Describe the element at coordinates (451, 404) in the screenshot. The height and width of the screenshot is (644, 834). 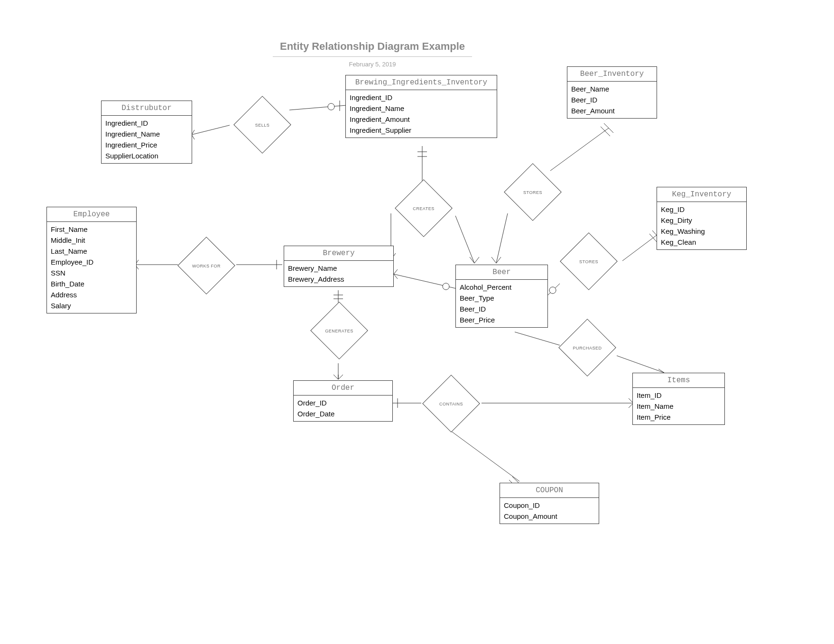
I see `rel-contains: CONTAINS` at that location.